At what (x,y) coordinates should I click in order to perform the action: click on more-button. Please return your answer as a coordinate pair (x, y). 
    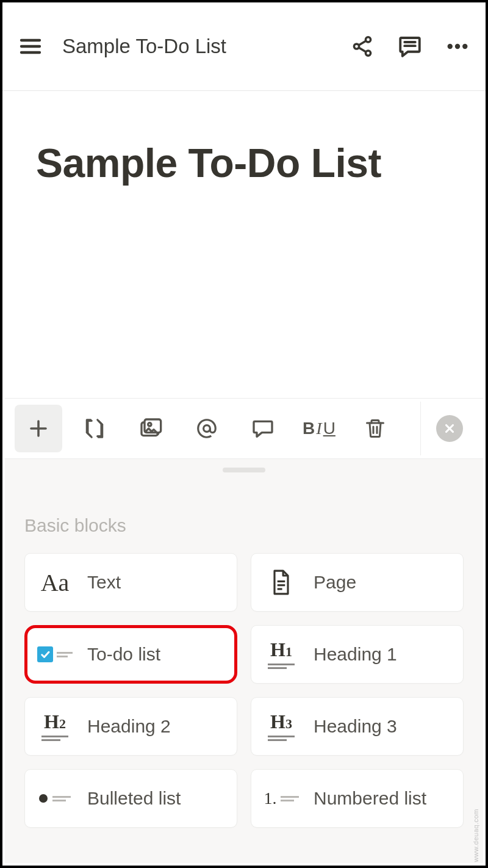
    Looking at the image, I should click on (458, 46).